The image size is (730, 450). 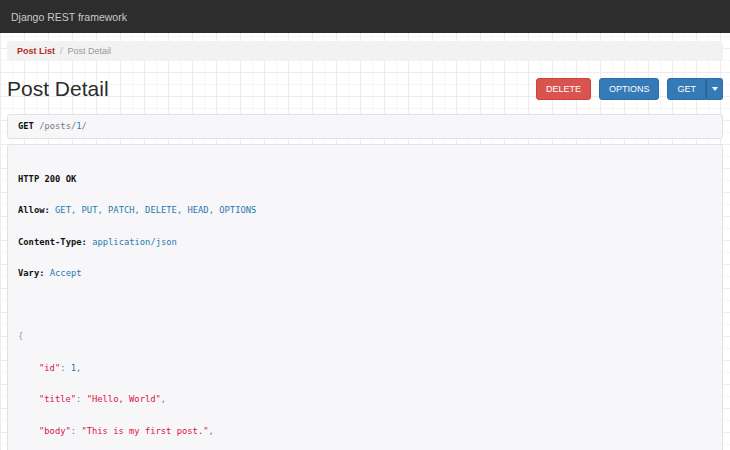 What do you see at coordinates (365, 432) in the screenshot?
I see `json-field-body: "body": "This is my first post.",` at bounding box center [365, 432].